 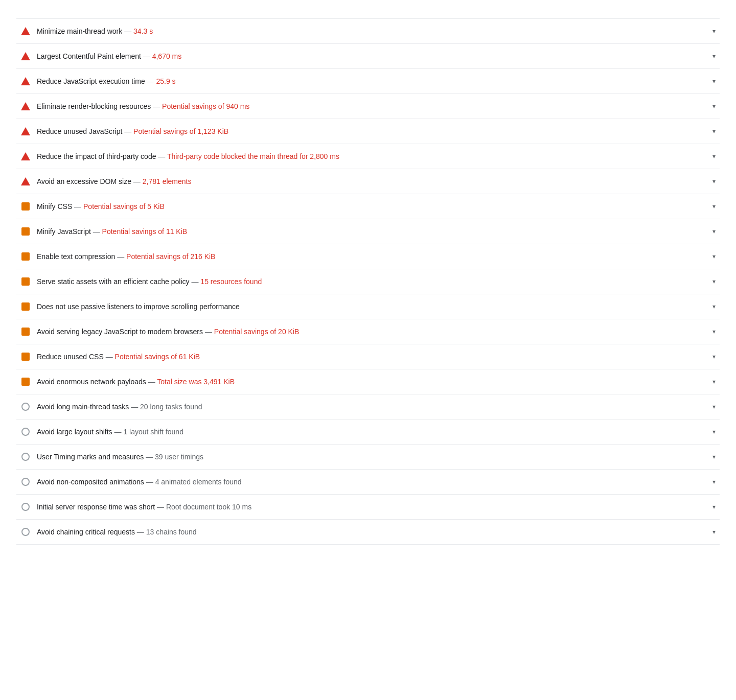 I want to click on item-detail: 13 chains found, so click(x=172, y=532).